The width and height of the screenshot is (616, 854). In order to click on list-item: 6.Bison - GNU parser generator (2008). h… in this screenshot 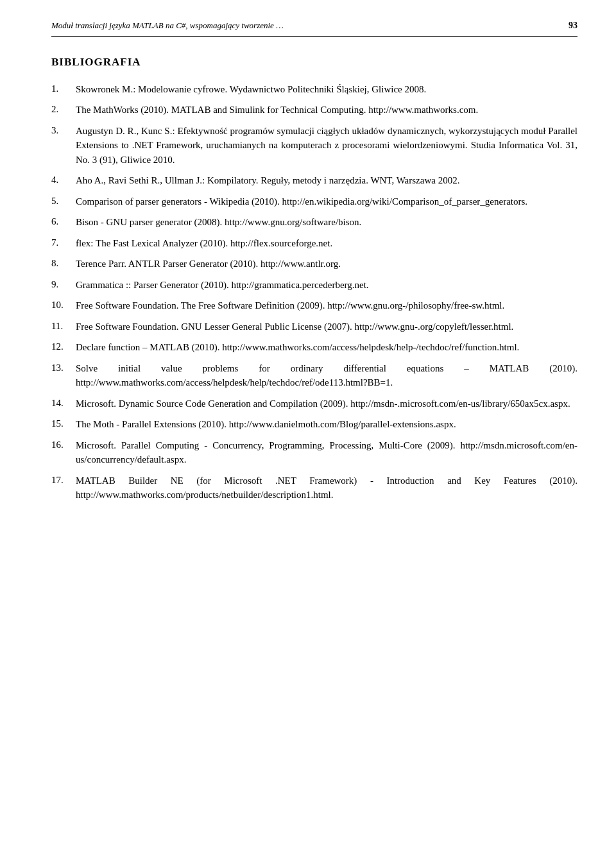, I will do `click(314, 222)`.